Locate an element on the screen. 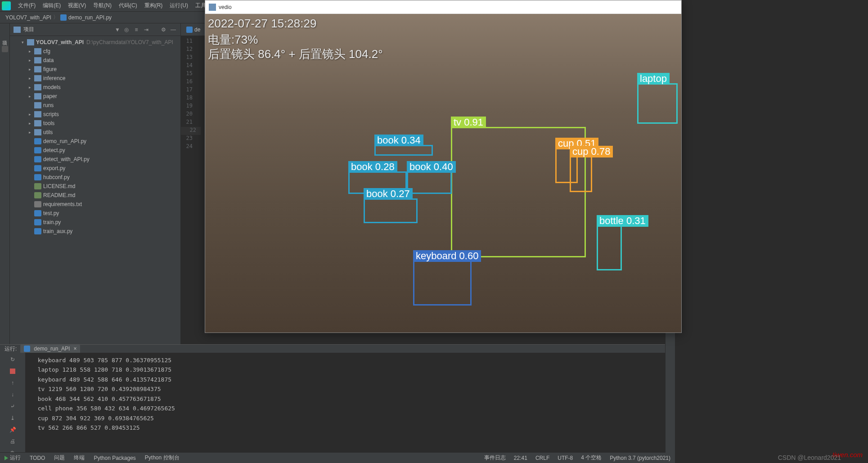  tree-file: export.py is located at coordinates (95, 168).